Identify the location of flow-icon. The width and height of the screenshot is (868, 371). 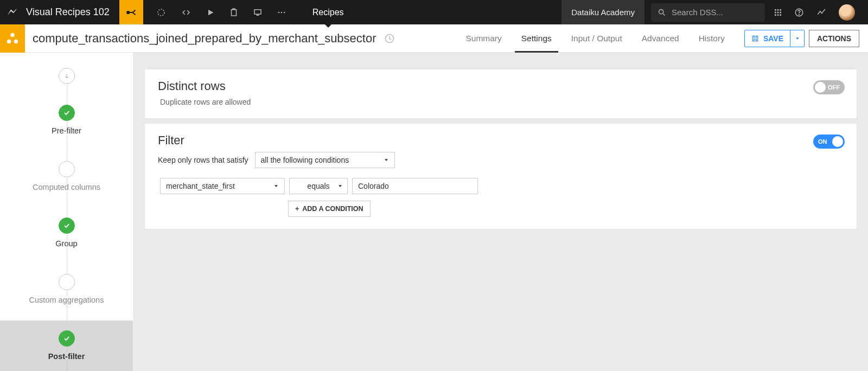
(131, 12).